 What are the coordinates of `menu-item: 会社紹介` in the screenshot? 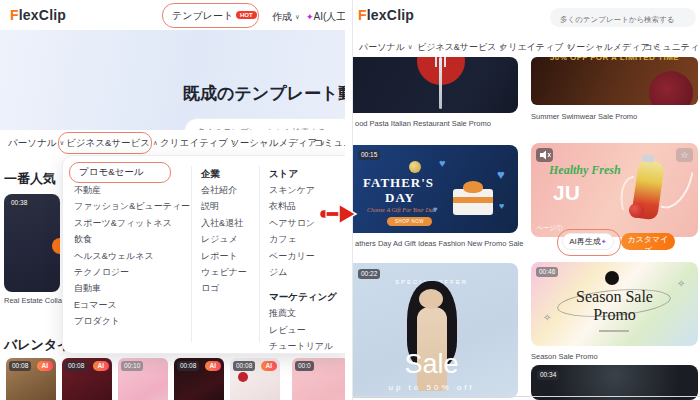 It's located at (224, 190).